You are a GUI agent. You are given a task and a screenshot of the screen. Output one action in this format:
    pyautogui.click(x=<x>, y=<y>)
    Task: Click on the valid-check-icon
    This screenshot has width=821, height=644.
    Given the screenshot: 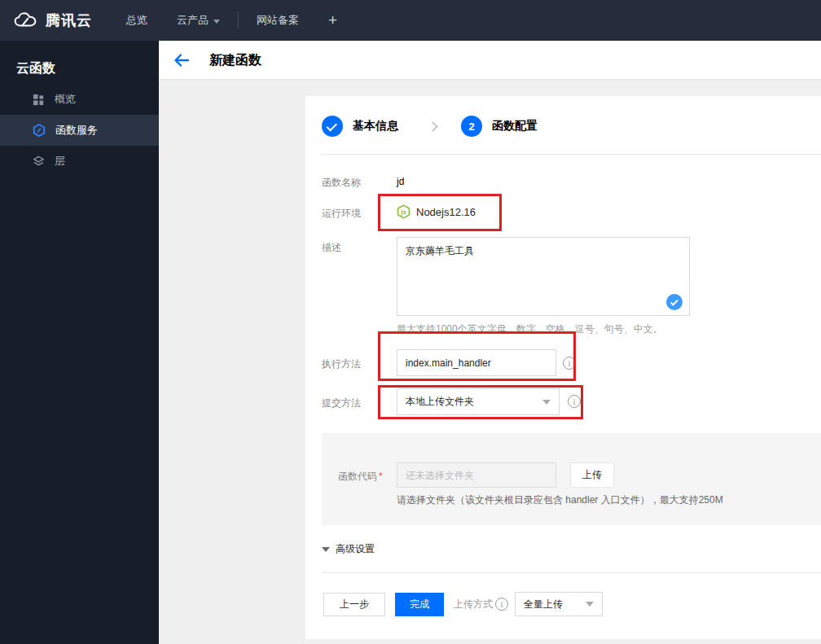 What is the action you would take?
    pyautogui.click(x=674, y=302)
    